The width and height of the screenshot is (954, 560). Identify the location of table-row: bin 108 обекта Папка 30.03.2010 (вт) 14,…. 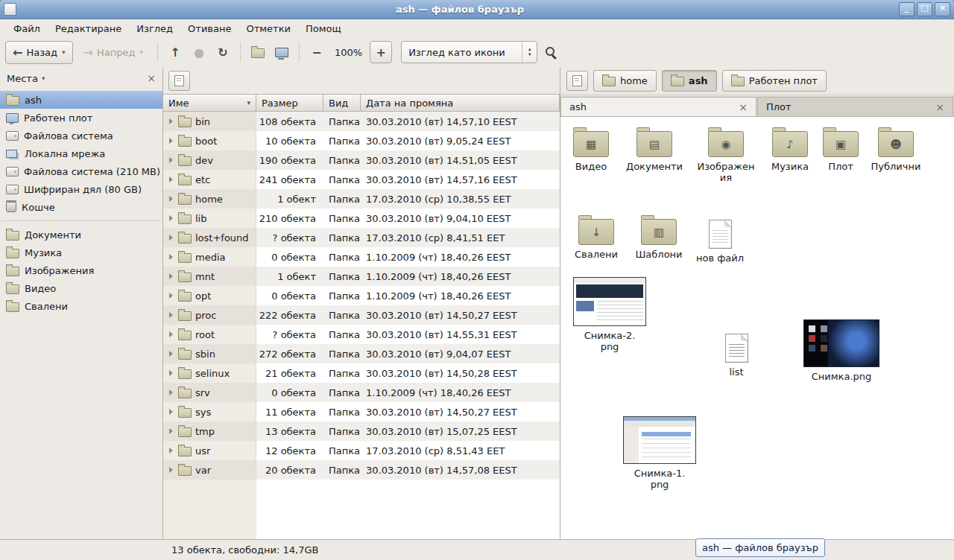
(361, 121).